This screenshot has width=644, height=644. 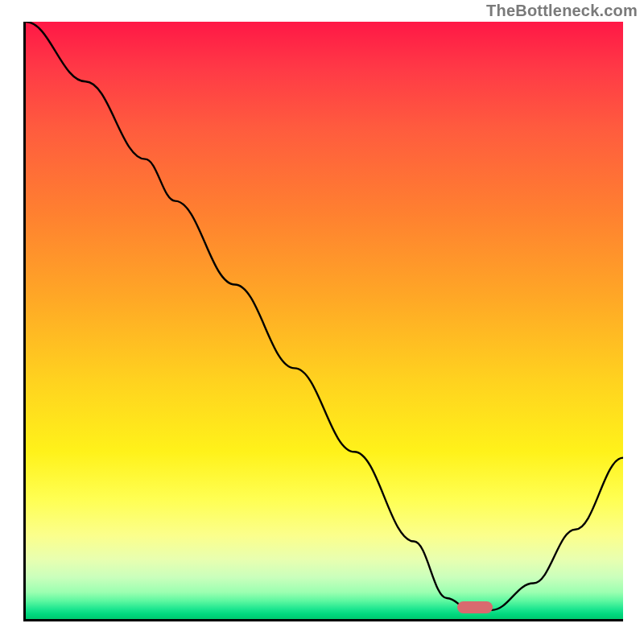 What do you see at coordinates (475, 607) in the screenshot?
I see `optimal-marker` at bounding box center [475, 607].